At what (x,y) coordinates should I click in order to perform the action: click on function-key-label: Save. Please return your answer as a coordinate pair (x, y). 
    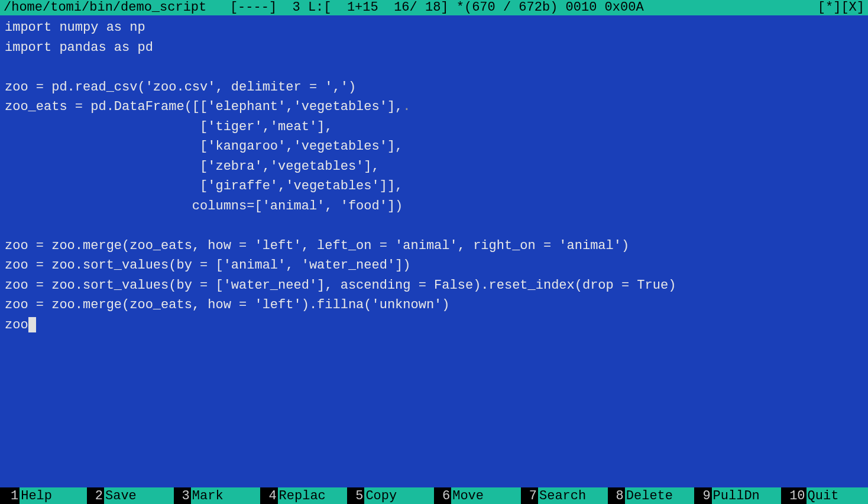
    Looking at the image, I should click on (139, 496).